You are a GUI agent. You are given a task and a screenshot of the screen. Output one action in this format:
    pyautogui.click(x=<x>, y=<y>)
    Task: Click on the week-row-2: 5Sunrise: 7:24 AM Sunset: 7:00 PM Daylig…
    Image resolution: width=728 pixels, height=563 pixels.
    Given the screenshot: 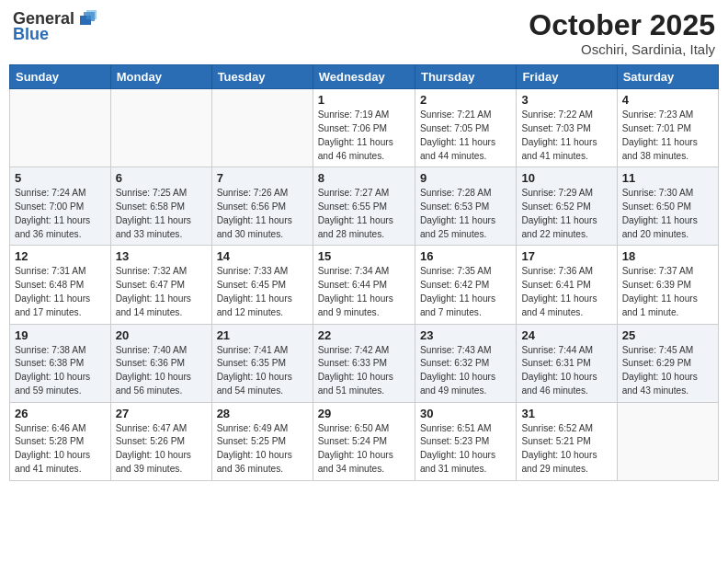 What is the action you would take?
    pyautogui.click(x=364, y=206)
    